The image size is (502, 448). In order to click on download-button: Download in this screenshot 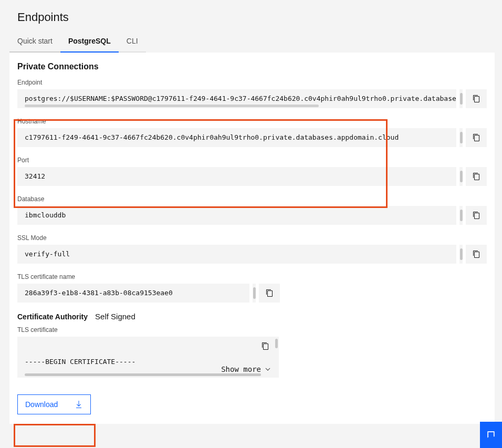, I will do `click(54, 404)`.